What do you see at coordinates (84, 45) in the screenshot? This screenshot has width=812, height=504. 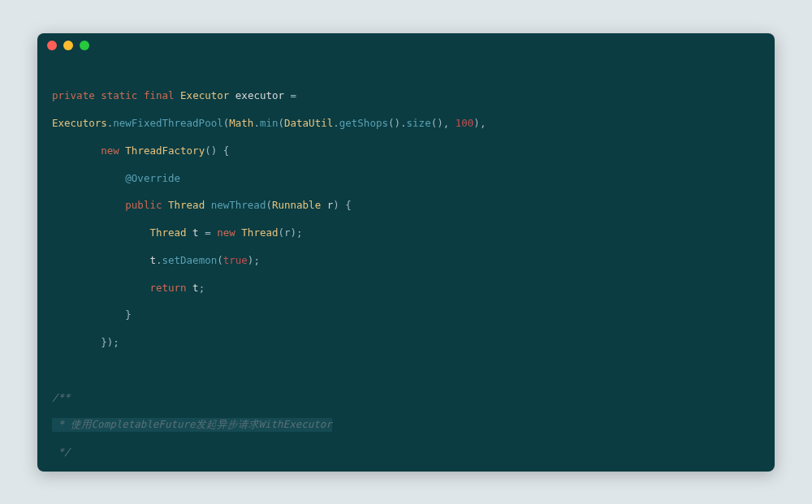 I see `maximize-icon` at bounding box center [84, 45].